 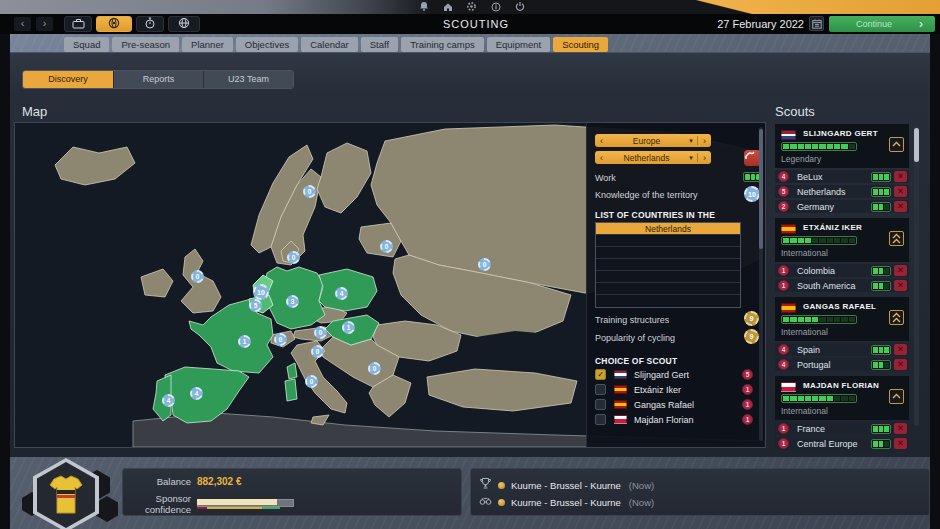 I want to click on territory-count-badge: 4, so click(x=784, y=350).